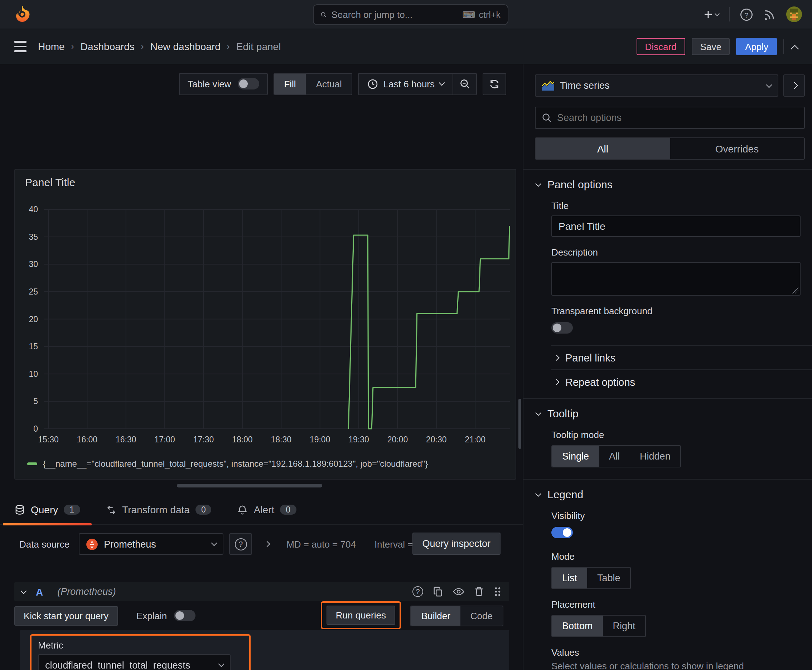 This screenshot has height=670, width=812. What do you see at coordinates (676, 279) in the screenshot?
I see `description-textarea` at bounding box center [676, 279].